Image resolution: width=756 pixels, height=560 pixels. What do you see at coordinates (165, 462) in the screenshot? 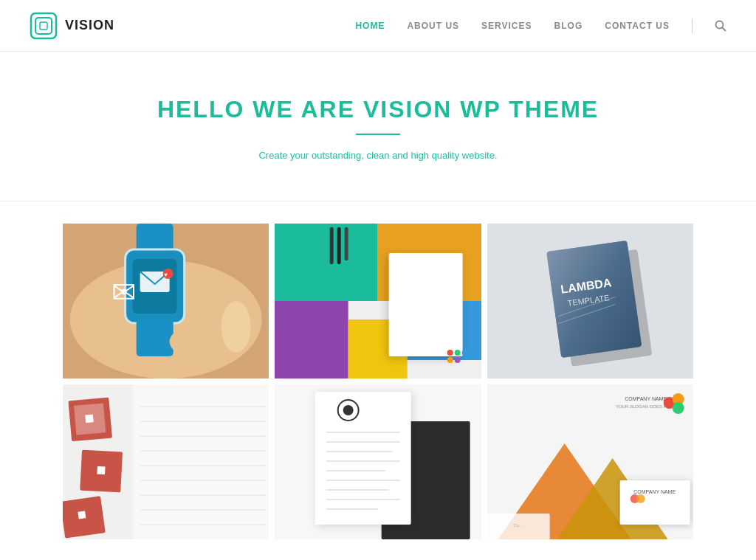
I see `gallery-item-stamps: ■ ■ ■` at bounding box center [165, 462].